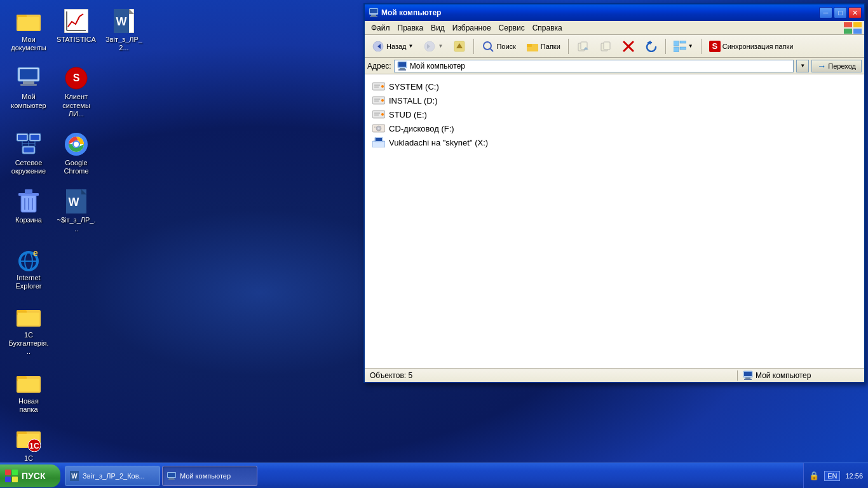  Describe the element at coordinates (583, 46) in the screenshot. I see `move-button` at that location.